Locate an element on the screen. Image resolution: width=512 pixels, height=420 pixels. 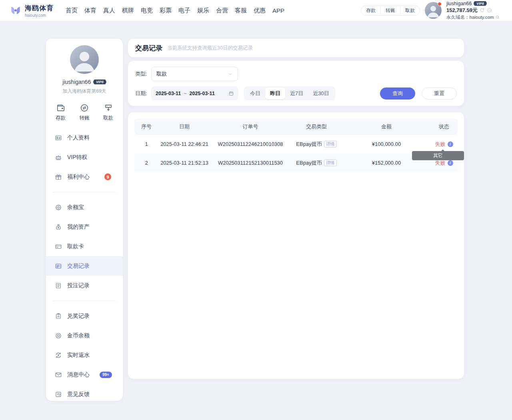
nav-item-partner: 合营 is located at coordinates (222, 10).